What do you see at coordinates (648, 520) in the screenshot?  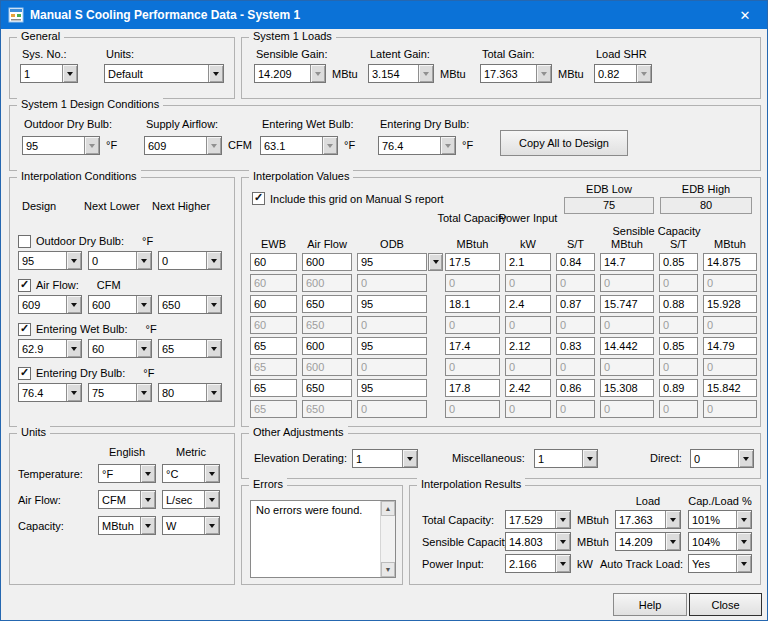 I see `total-load-combobox: 17.363` at bounding box center [648, 520].